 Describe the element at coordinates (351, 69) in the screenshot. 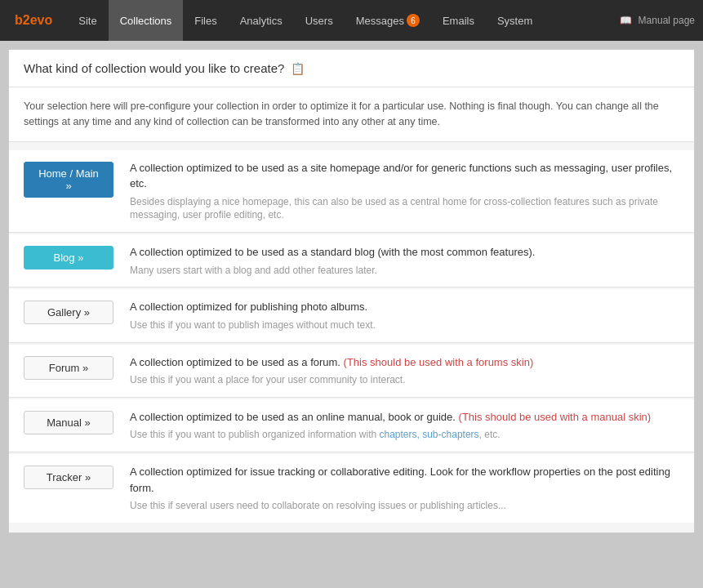

I see `page-header: What kind of collection would you like t…` at that location.